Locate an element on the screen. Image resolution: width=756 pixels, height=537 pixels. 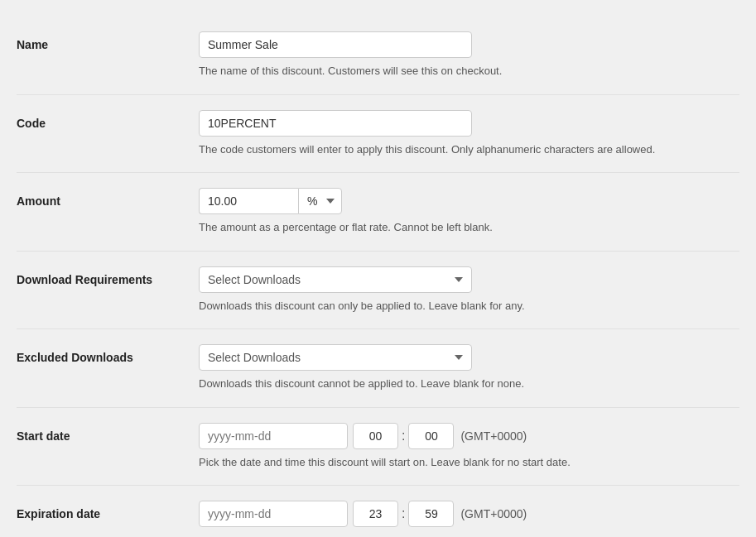
excluded-downloads-hint: Downloads this discount cannot be applie… is located at coordinates (460, 384).